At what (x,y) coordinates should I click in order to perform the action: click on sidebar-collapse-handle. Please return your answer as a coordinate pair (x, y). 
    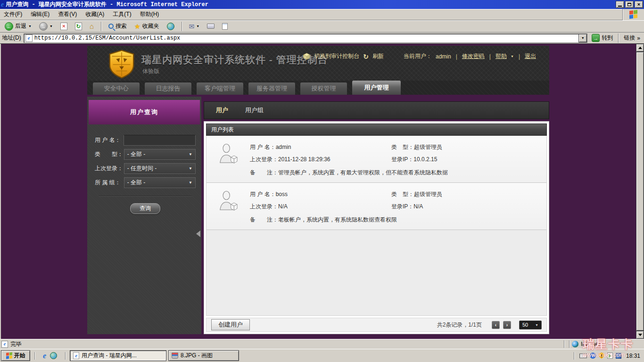
    Looking at the image, I should click on (198, 234).